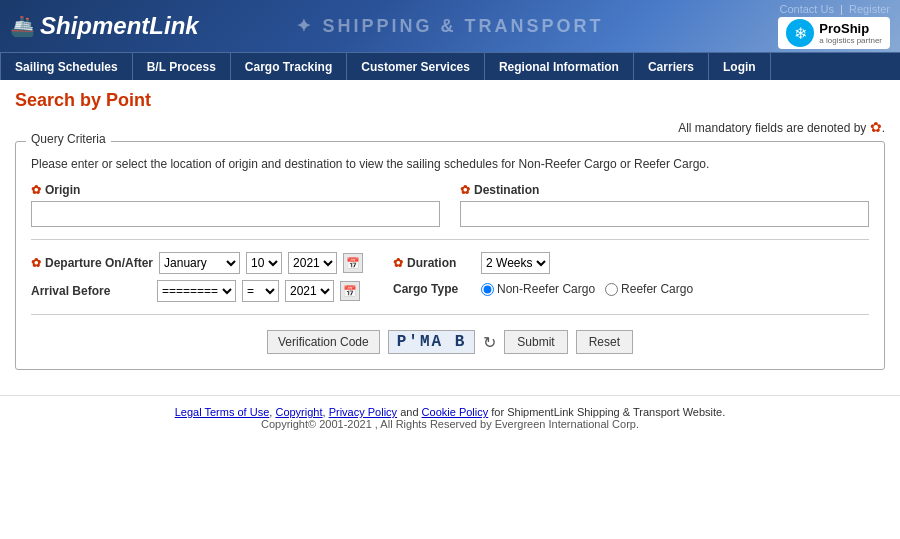  What do you see at coordinates (538, 289) in the screenshot?
I see `non-reefer-option: Non-Reefer Cargo` at bounding box center [538, 289].